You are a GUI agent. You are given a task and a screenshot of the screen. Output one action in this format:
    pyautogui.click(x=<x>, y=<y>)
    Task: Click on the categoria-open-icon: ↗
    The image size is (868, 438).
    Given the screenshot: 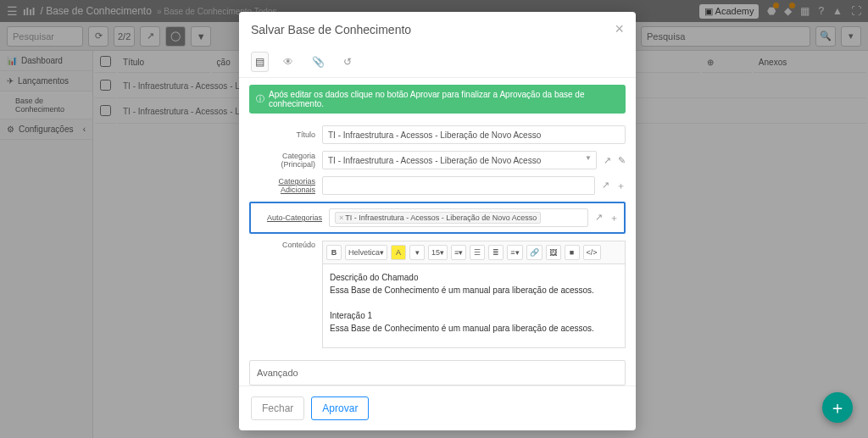 What is the action you would take?
    pyautogui.click(x=607, y=161)
    